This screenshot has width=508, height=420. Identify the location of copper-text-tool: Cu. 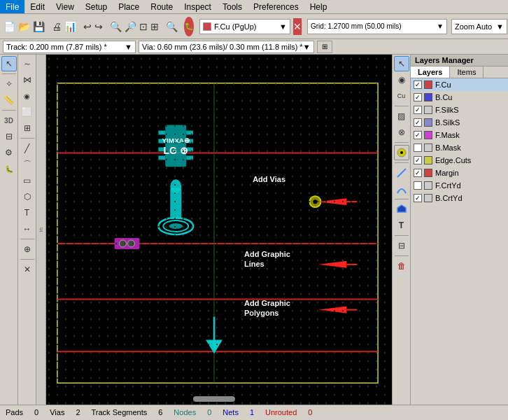
(402, 96).